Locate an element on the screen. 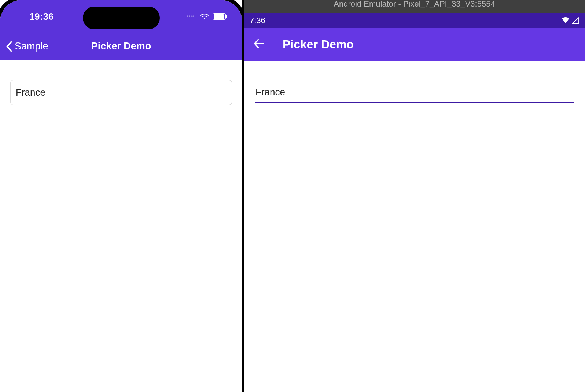  ios-status-icons: •••• is located at coordinates (206, 16).